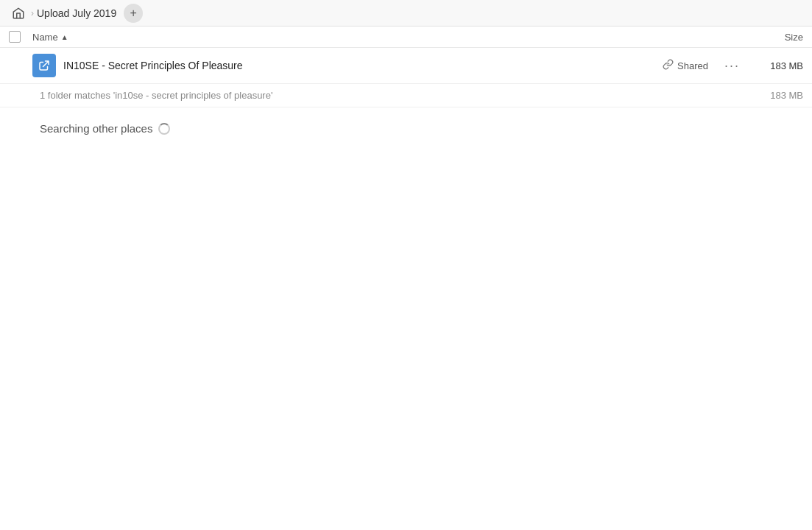 The width and height of the screenshot is (812, 530). What do you see at coordinates (786, 96) in the screenshot?
I see `search-results-size: 183 MB` at bounding box center [786, 96].